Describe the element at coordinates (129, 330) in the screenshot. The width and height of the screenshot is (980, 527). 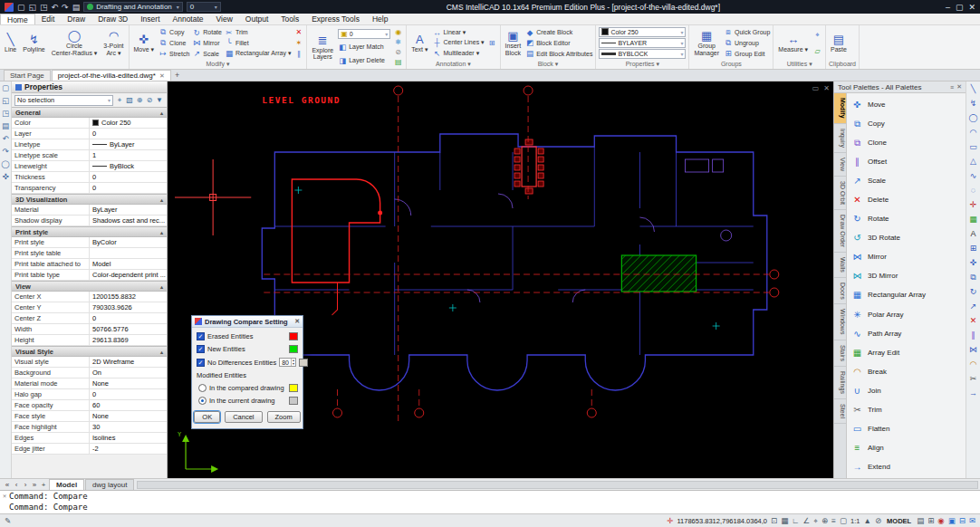
I see `property-value-width: 50766.5776` at that location.